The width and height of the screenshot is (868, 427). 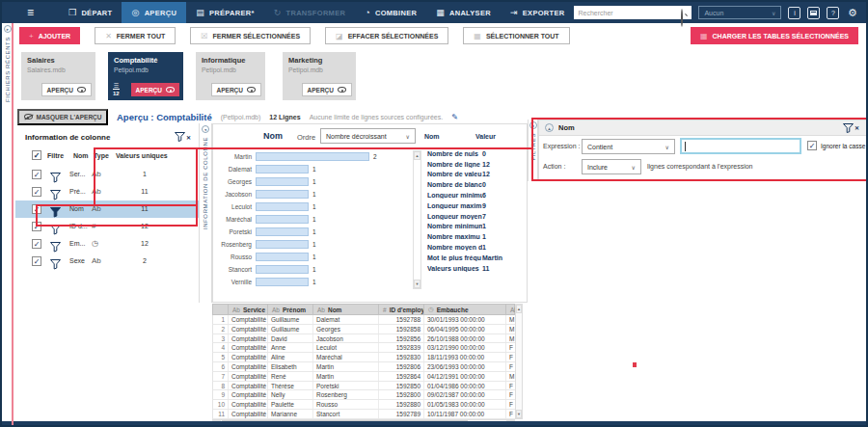 I want to click on table-cell: René, so click(x=291, y=376).